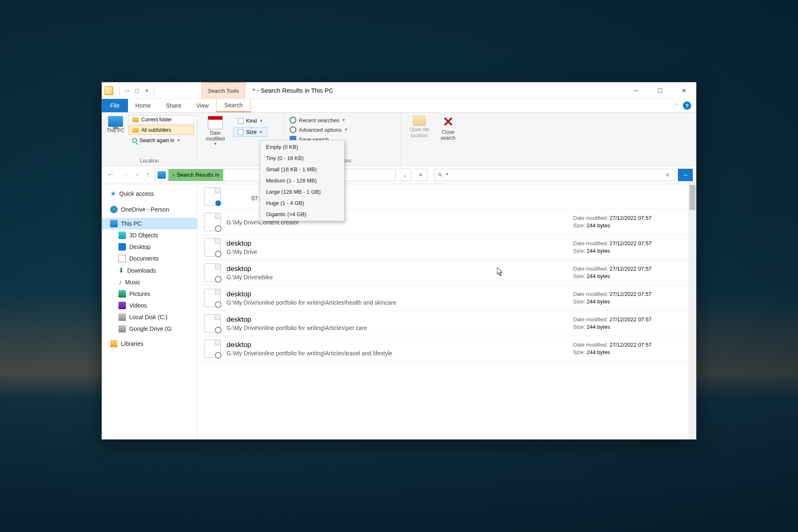 Image resolution: width=798 pixels, height=532 pixels. Describe the element at coordinates (116, 121) in the screenshot. I see `monitor-icon` at that location.